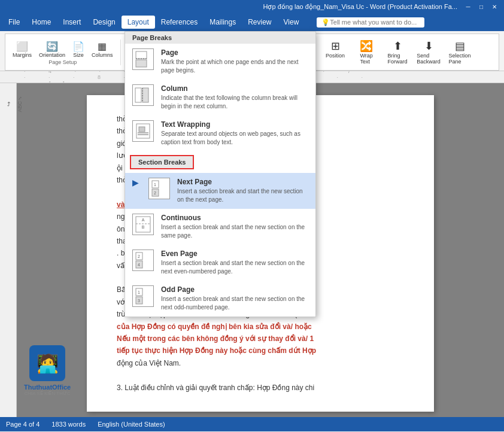  I want to click on break-text-wrap-text: Text Wrapping Separate text around objec…, so click(235, 133).